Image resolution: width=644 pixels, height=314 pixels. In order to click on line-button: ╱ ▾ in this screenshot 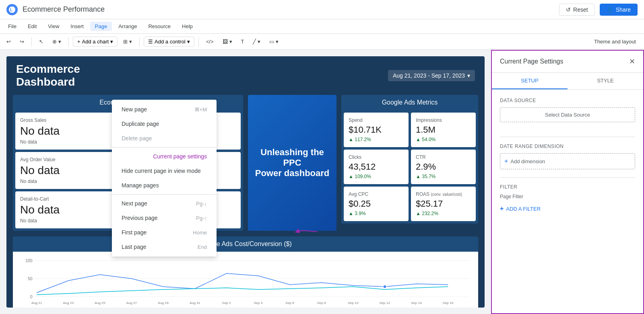, I will do `click(257, 42)`.